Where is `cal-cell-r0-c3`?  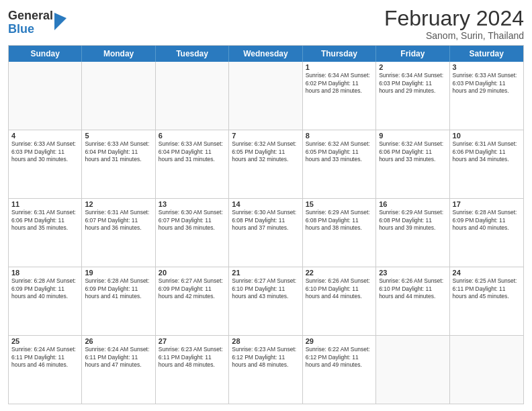
cal-cell-r0-c3 is located at coordinates (266, 95).